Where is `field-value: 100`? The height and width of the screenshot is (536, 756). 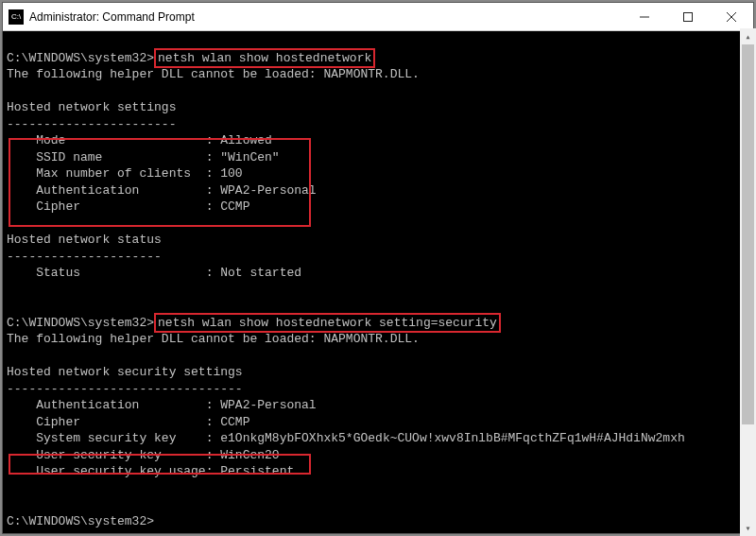
field-value: 100 is located at coordinates (231, 174).